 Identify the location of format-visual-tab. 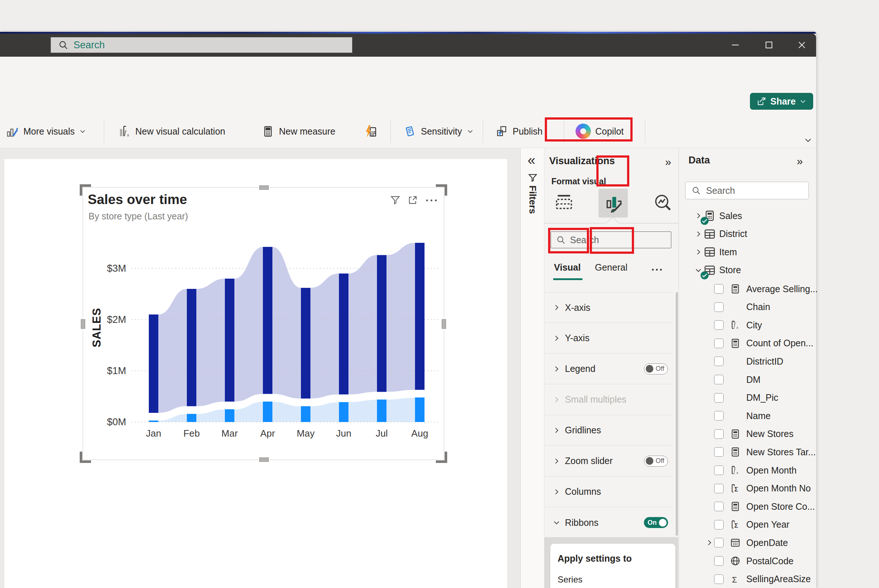
(613, 203).